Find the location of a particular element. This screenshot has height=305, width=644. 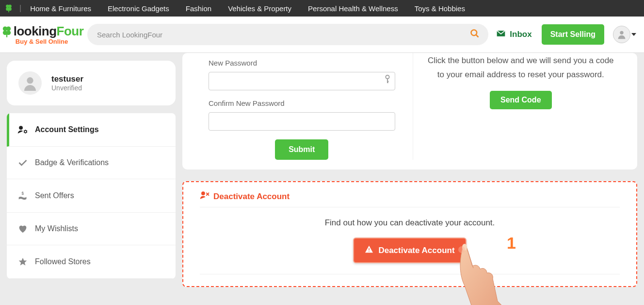

search-icon is located at coordinates (475, 34).